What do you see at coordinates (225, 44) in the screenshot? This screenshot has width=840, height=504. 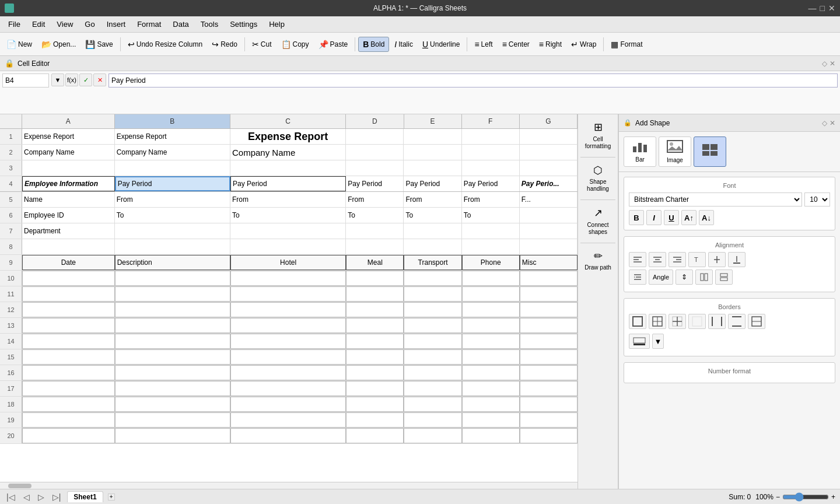 I see `redo-button: ↪ Redo` at bounding box center [225, 44].